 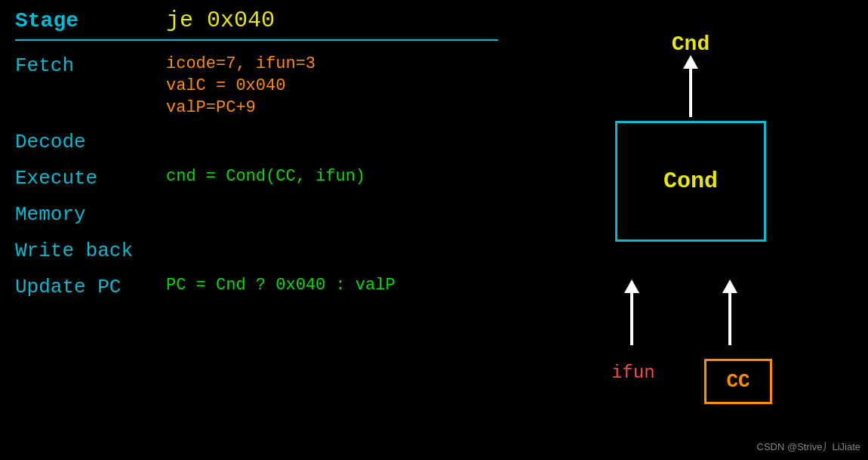 What do you see at coordinates (241, 86) in the screenshot?
I see `fetch-line-2: valC = 0x040` at bounding box center [241, 86].